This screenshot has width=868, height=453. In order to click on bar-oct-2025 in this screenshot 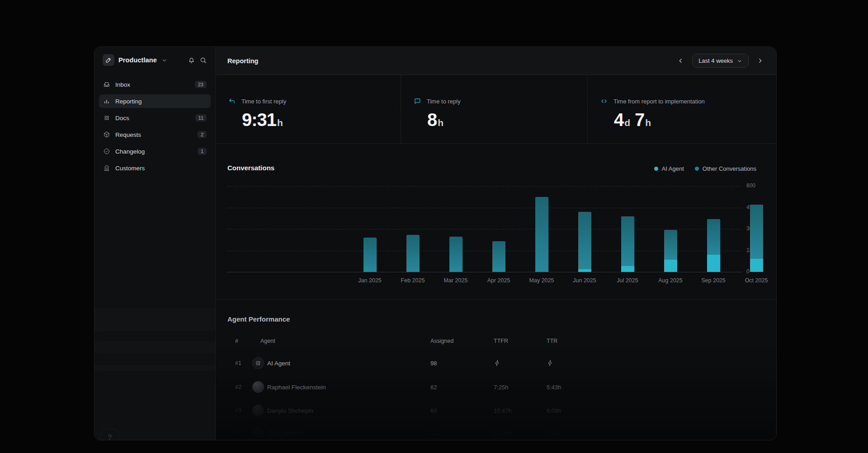, I will do `click(757, 238)`.